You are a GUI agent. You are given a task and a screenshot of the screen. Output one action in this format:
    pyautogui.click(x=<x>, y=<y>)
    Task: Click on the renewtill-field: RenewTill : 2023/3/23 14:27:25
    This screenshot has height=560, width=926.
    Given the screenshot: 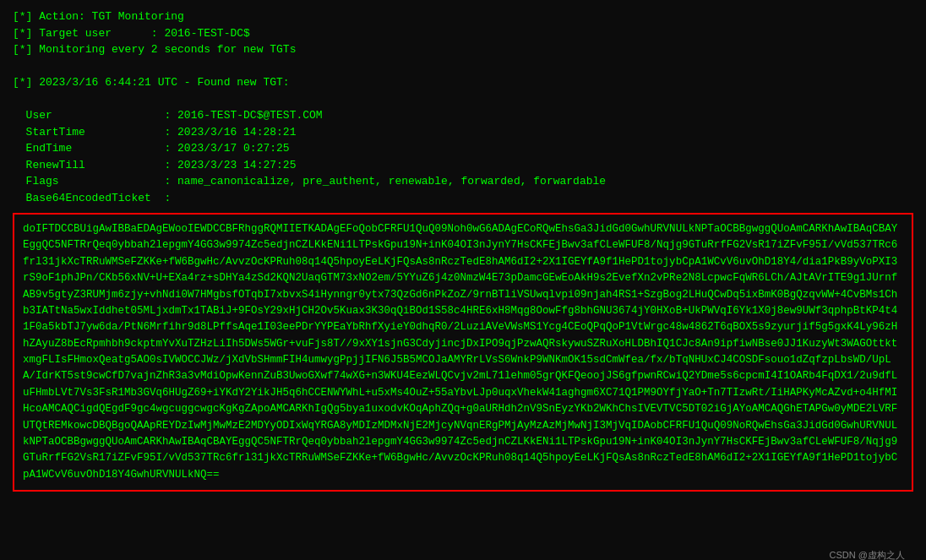 What is the action you would take?
    pyautogui.click(x=463, y=166)
    